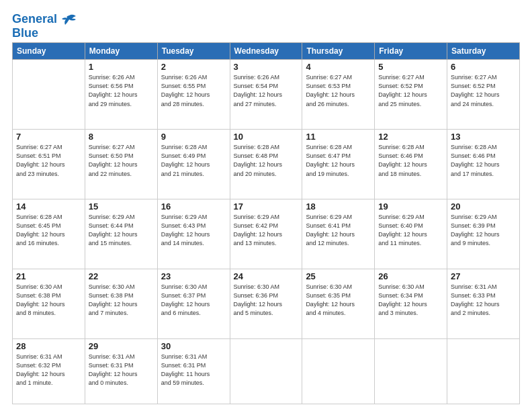 The width and height of the screenshot is (532, 411). I want to click on calendar-cell: 7Sunrise: 6:27 AM Sunset: 6:51 PM Daylig…, so click(49, 165).